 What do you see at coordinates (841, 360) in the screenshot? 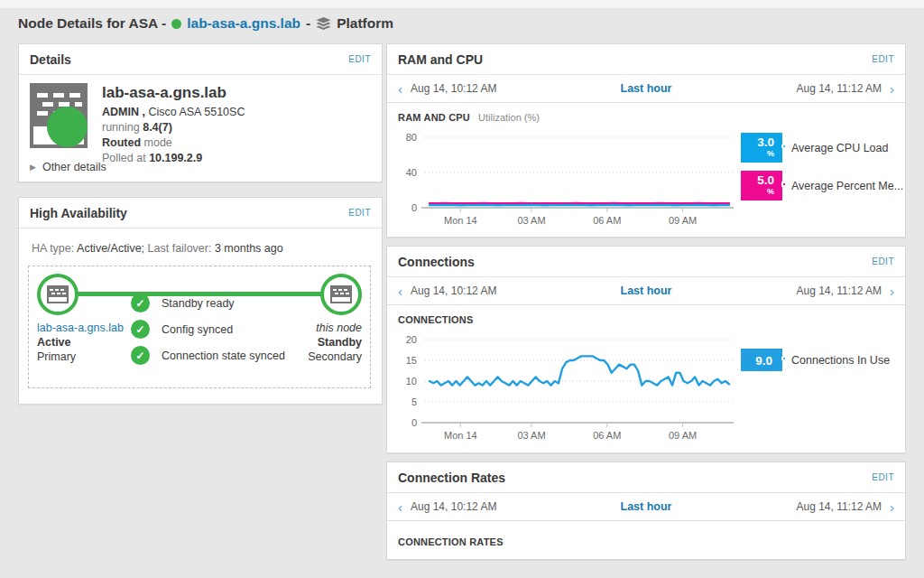
I see `legend-label: Connections In Use` at bounding box center [841, 360].